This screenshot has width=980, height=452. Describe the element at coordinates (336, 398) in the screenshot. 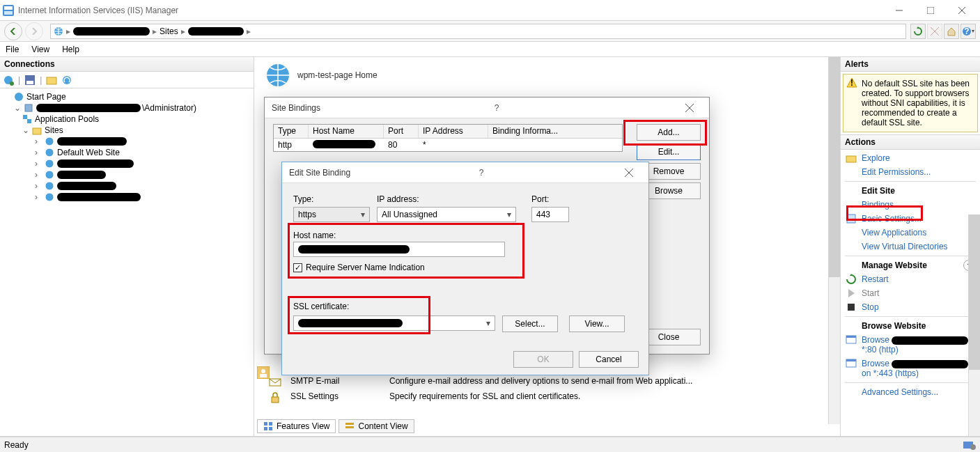

I see `row-name: SSL Settings` at that location.